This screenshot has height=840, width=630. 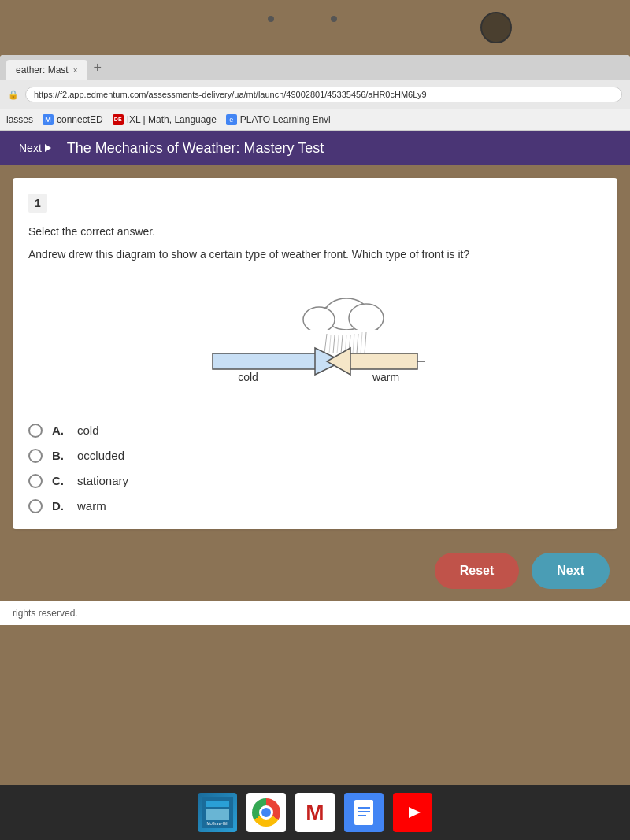 What do you see at coordinates (48, 120) in the screenshot?
I see `connected-icon: M` at bounding box center [48, 120].